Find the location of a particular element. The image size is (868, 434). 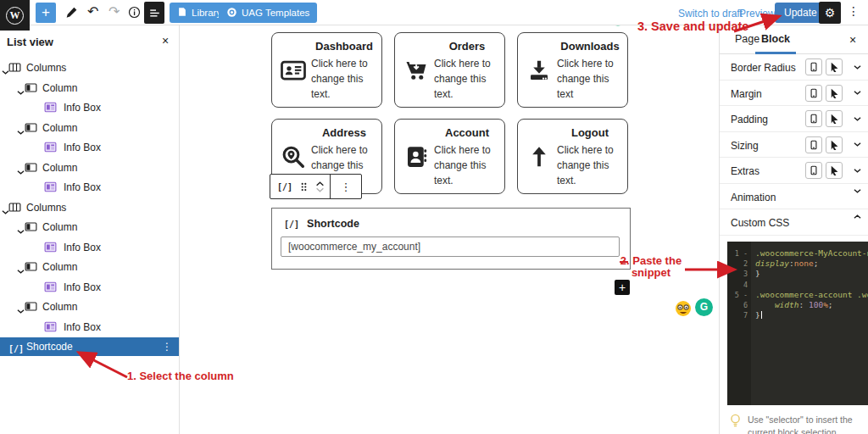

shortcode-icon: [/] is located at coordinates (16, 348).